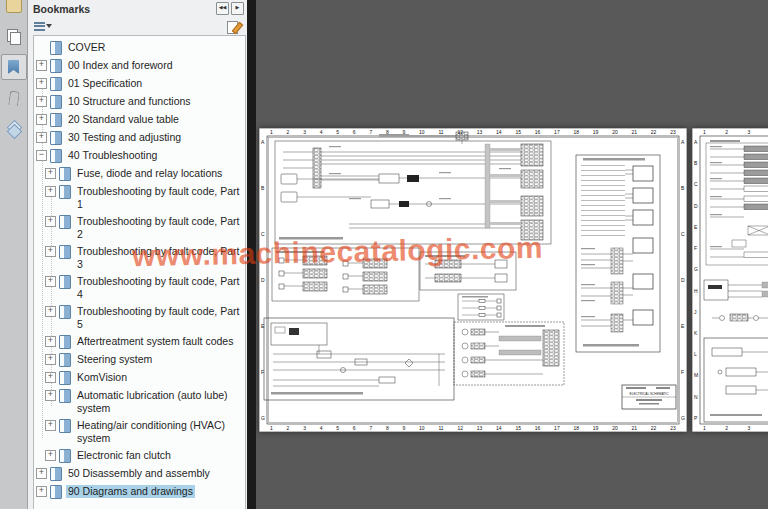  What do you see at coordinates (159, 228) in the screenshot?
I see `bookmark-label: Troubleshooting by fault code, Part 2` at bounding box center [159, 228].